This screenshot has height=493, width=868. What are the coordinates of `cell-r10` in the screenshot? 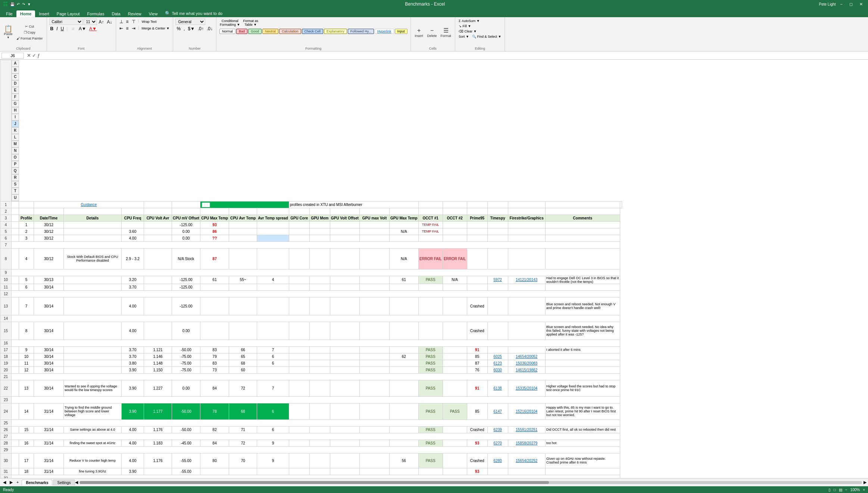 It's located at (477, 280).